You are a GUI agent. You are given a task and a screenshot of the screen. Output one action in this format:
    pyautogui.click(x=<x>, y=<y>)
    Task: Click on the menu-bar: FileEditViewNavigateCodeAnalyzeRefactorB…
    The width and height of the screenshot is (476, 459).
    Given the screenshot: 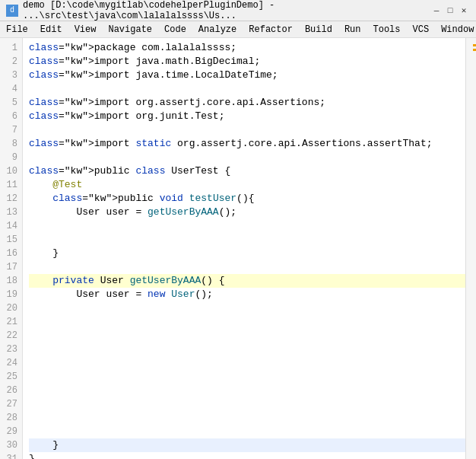 What is the action you would take?
    pyautogui.click(x=238, y=30)
    